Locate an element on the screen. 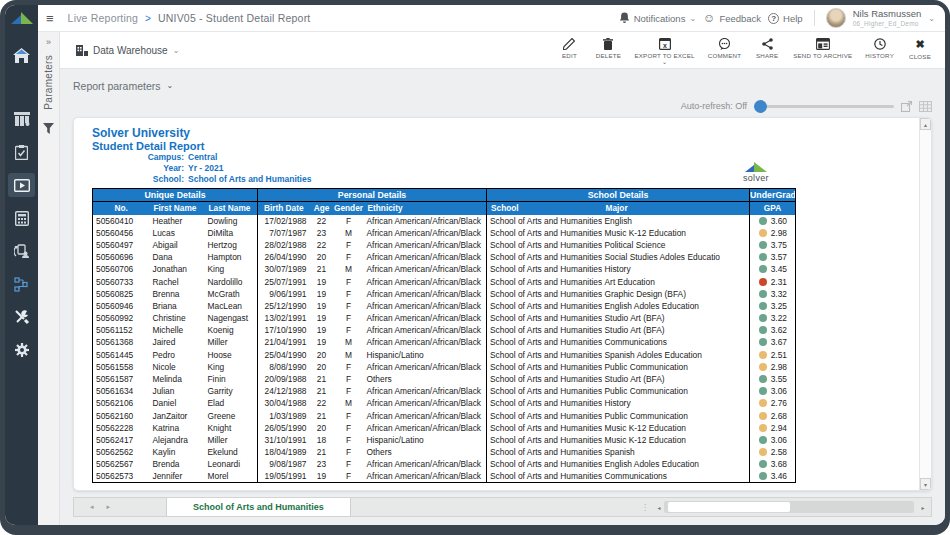  notifications-label: Notifications is located at coordinates (660, 18).